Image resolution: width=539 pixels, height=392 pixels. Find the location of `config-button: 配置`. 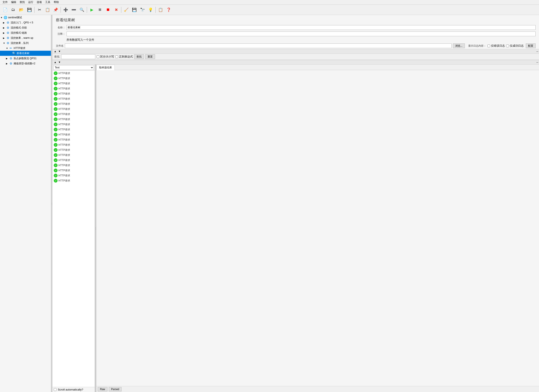

config-button: 配置 is located at coordinates (531, 46).